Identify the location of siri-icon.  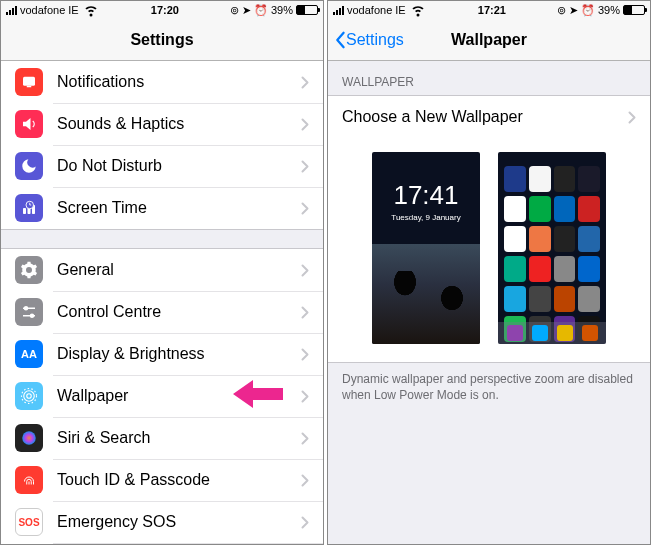
(29, 438).